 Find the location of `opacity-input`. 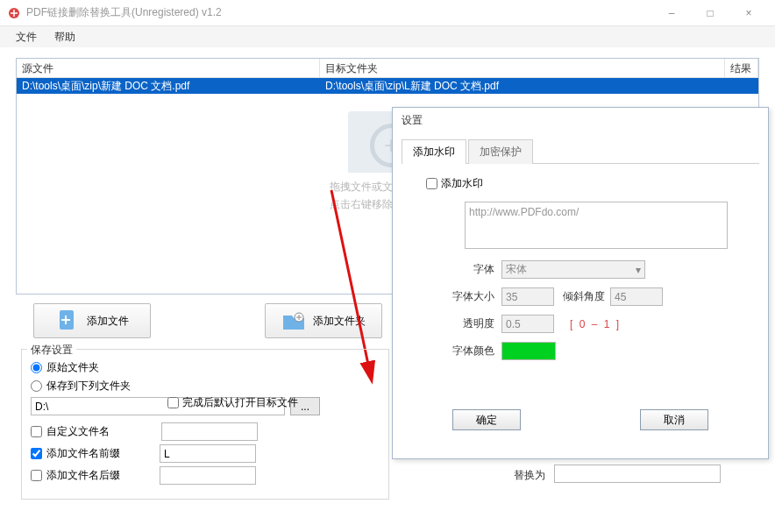

opacity-input is located at coordinates (528, 324).